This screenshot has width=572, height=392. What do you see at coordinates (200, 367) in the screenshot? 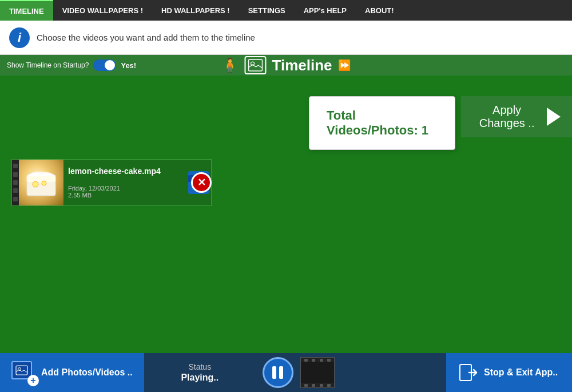
I see `status-label: Status` at bounding box center [200, 367].